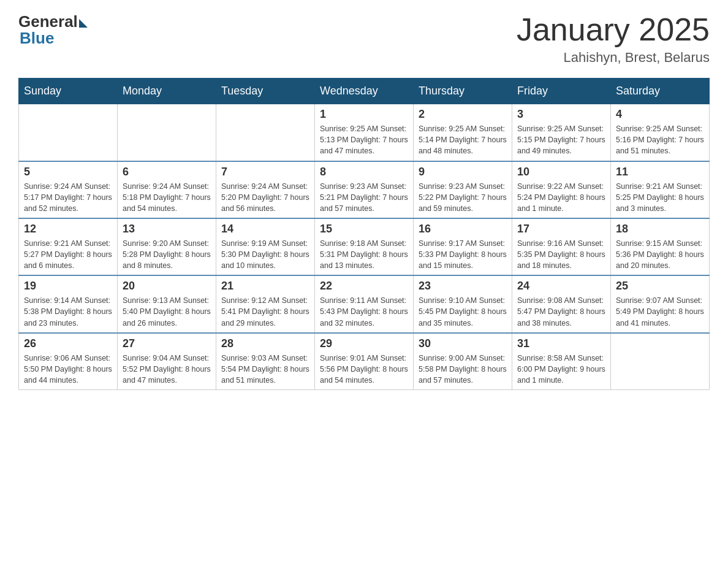  Describe the element at coordinates (266, 190) in the screenshot. I see `calendar-cell: 7Sunrise: 9:24 AM Sunset: 5:20 PM Daylig…` at that location.